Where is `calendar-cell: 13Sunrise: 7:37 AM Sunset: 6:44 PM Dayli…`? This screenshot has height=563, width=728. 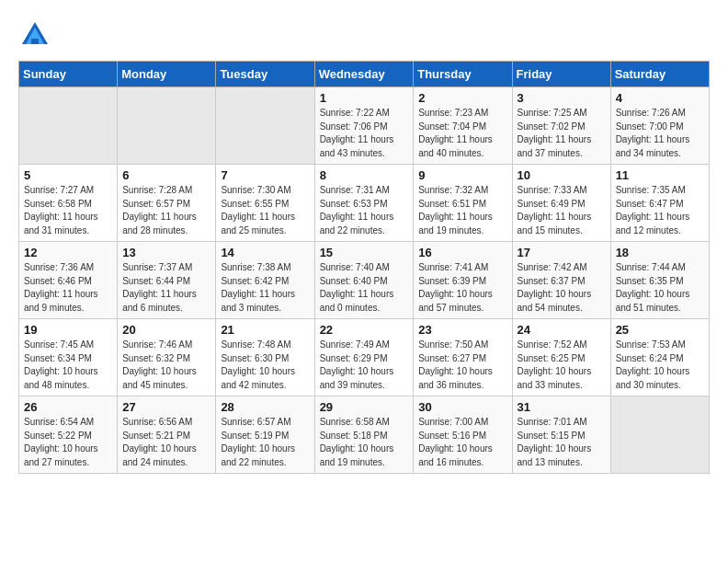
calendar-cell: 13Sunrise: 7:37 AM Sunset: 6:44 PM Dayli… is located at coordinates (167, 281).